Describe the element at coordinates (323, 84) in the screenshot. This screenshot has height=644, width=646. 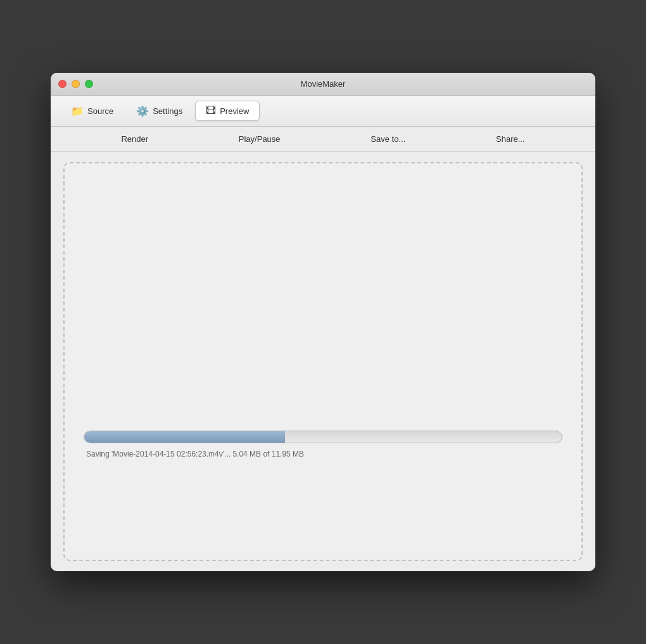
I see `titlebar: MovieMaker` at that location.